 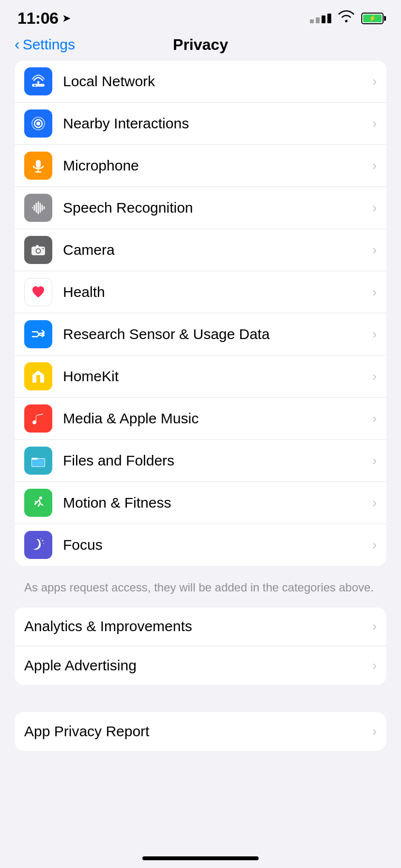 What do you see at coordinates (200, 545) in the screenshot?
I see `focus-row: Focus ›` at bounding box center [200, 545].